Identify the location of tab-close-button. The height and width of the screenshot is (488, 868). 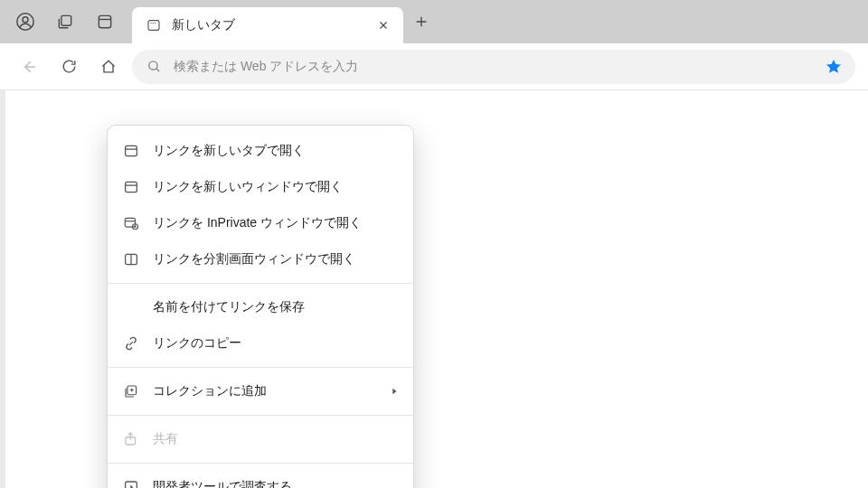
(383, 25).